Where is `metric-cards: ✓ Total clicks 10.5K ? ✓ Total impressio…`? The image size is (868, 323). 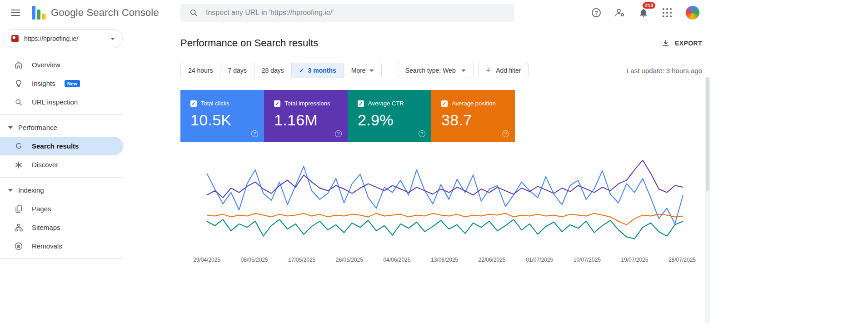 metric-cards: ✓ Total clicks 10.5K ? ✓ Total impressio… is located at coordinates (441, 116).